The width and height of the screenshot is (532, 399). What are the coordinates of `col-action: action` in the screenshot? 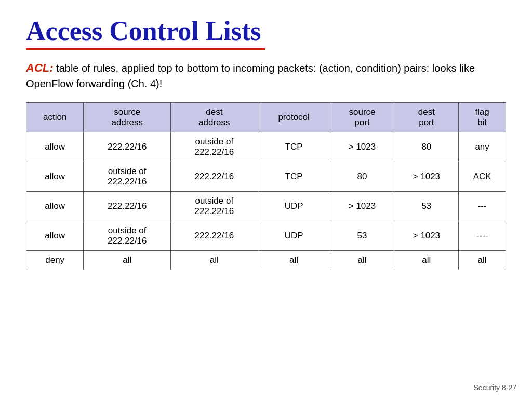 It's located at (55, 117).